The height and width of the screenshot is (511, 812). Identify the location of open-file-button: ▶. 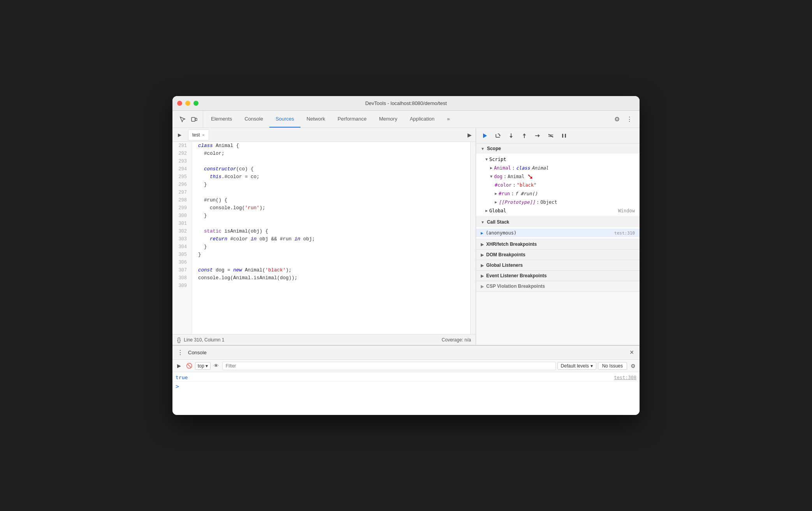
(179, 135).